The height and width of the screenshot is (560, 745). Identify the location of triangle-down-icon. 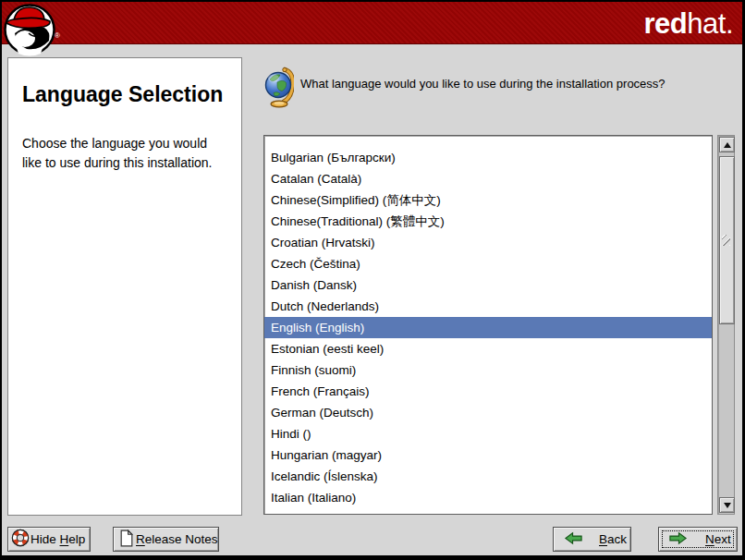
(727, 505).